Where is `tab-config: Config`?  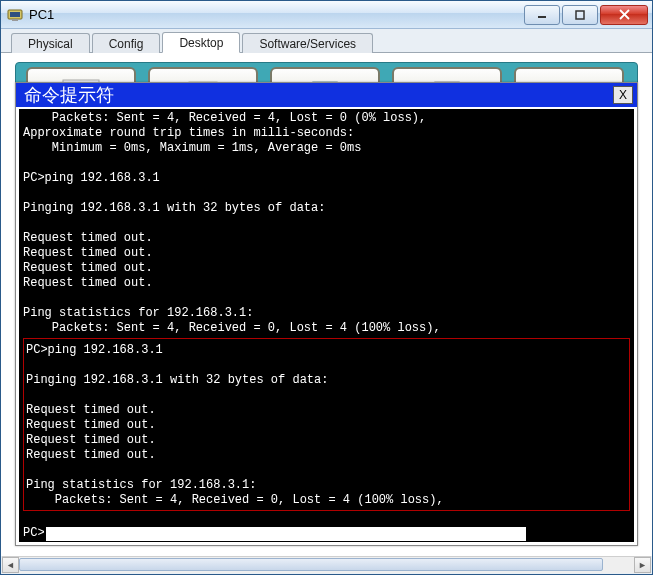
tab-config: Config is located at coordinates (126, 43).